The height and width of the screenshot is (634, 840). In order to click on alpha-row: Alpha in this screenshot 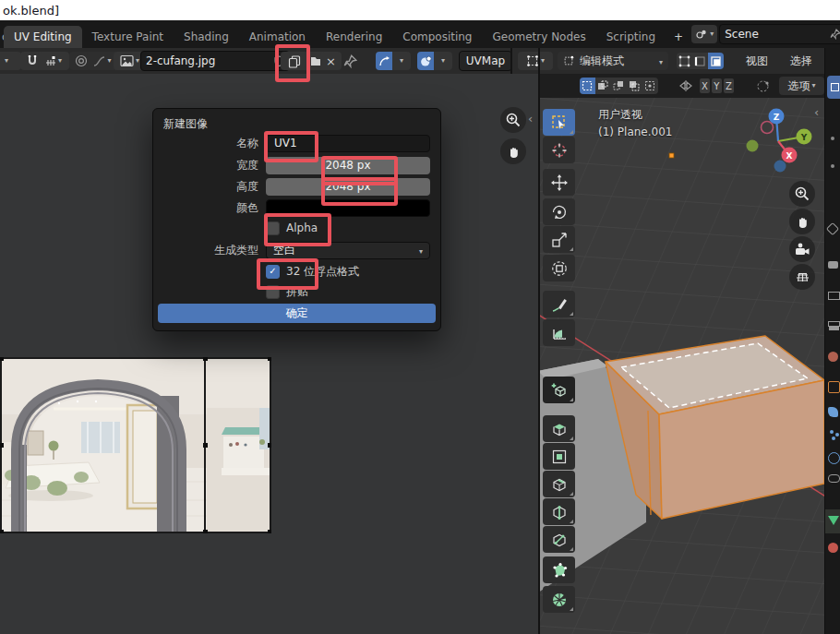, I will do `click(297, 228)`.